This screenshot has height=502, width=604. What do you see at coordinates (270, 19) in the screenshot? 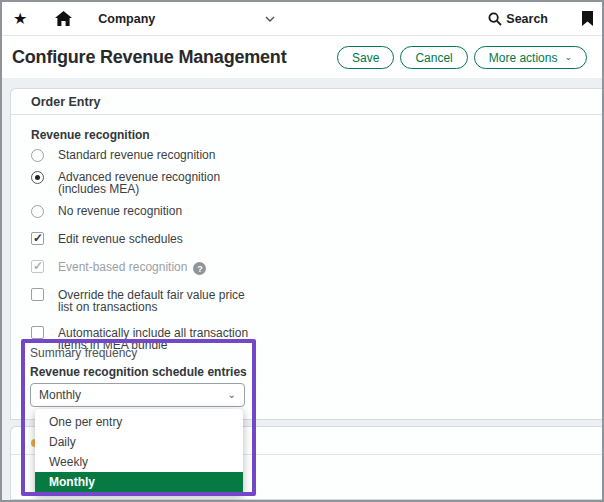
I see `chevron-down-icon` at bounding box center [270, 19].